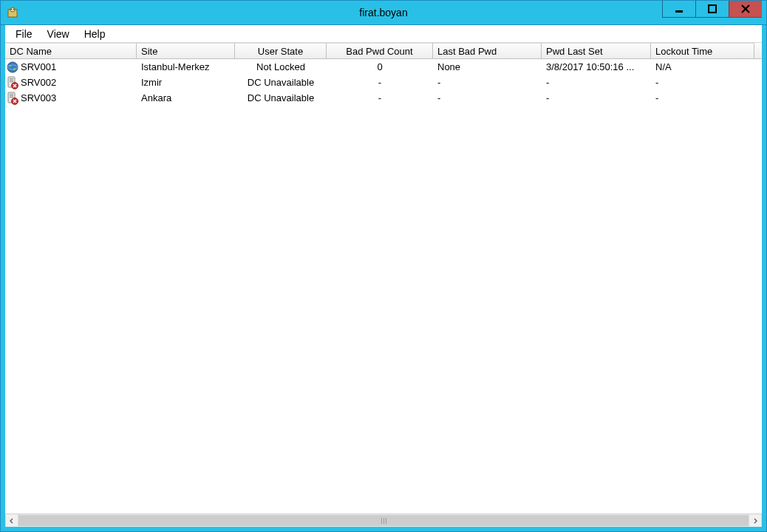 The width and height of the screenshot is (767, 532). I want to click on cell-lockouttime: N/A, so click(703, 66).